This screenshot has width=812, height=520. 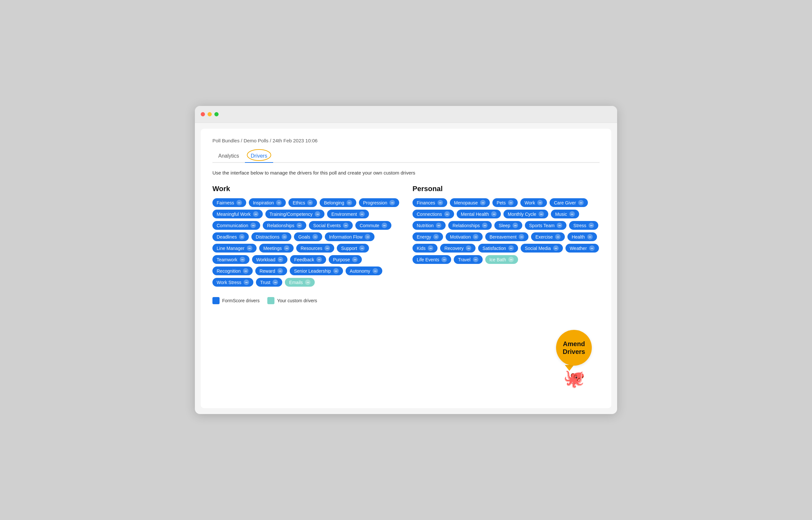 I want to click on tag-item: Information Flow−, so click(x=349, y=237).